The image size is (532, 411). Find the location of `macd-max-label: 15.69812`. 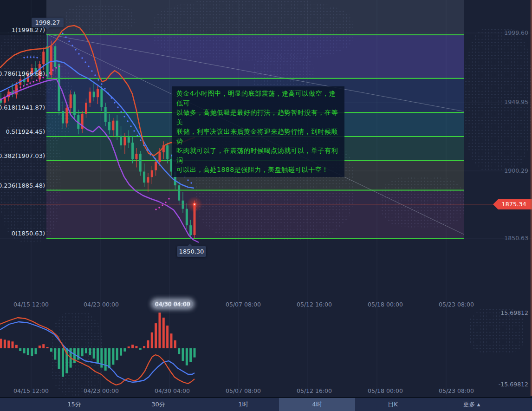

macd-max-label: 15.69812 is located at coordinates (499, 313).